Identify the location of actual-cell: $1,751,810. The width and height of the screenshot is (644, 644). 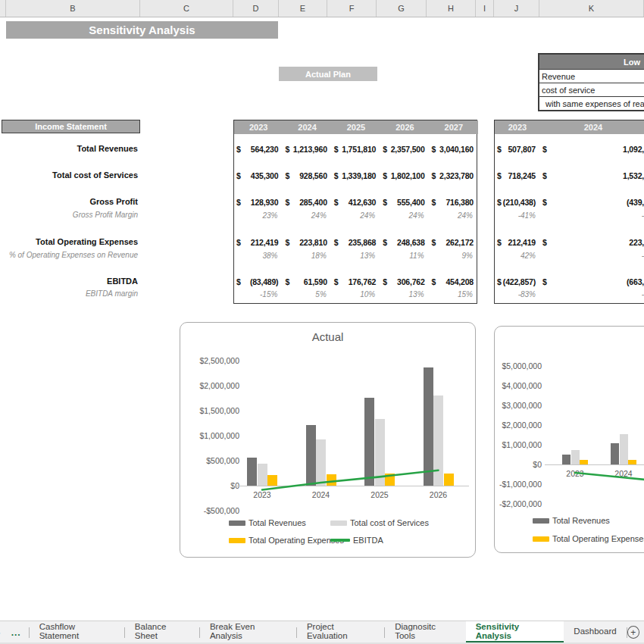
(355, 149).